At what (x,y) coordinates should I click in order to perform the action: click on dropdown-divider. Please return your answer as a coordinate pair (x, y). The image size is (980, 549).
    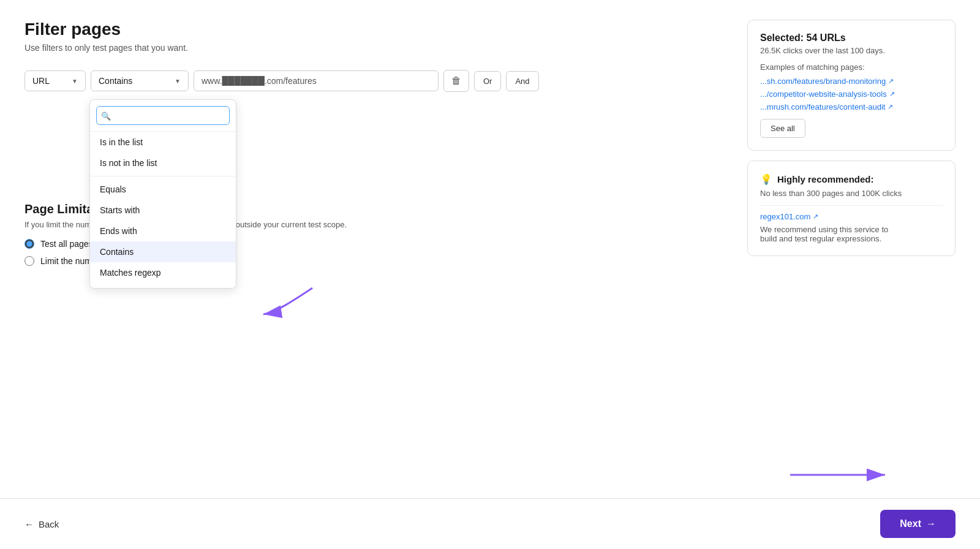
    Looking at the image, I should click on (163, 176).